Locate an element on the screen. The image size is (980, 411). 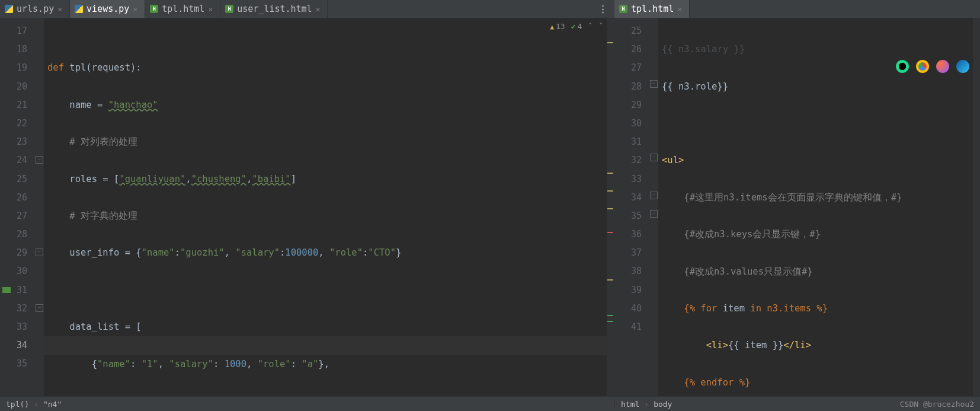
tab-tpl-html-split: Htpl.html× is located at coordinates (652, 9).